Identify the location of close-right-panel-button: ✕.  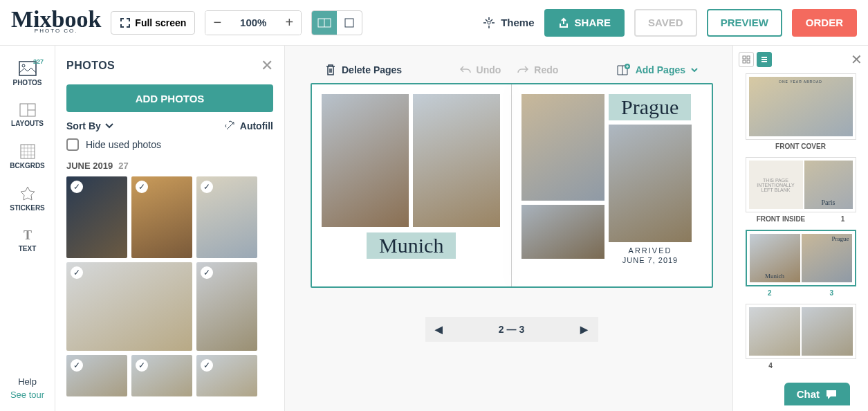
(856, 60).